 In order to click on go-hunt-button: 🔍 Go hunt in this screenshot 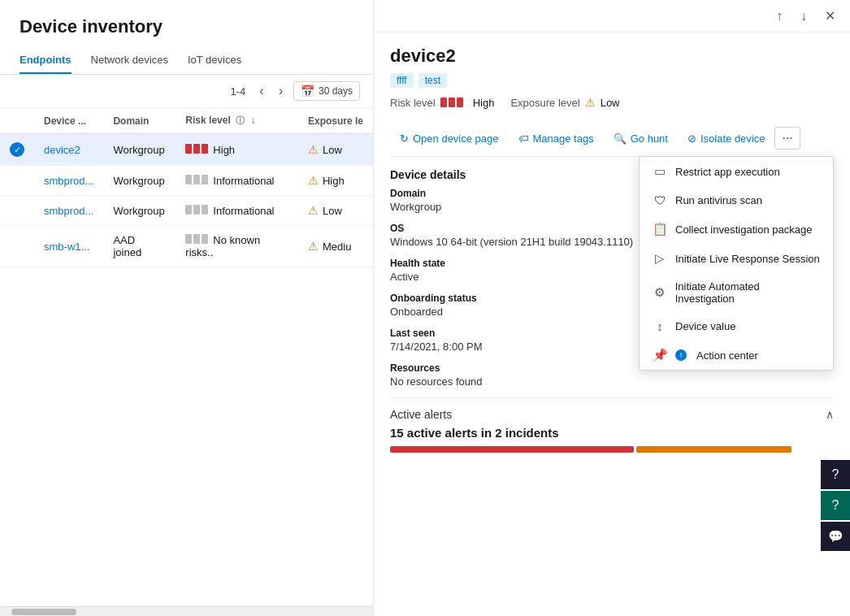, I will do `click(640, 138)`.